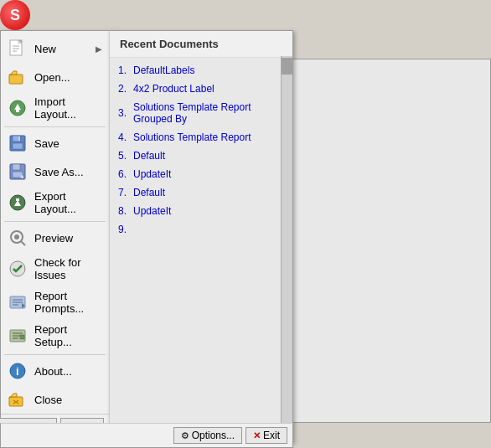 The width and height of the screenshot is (491, 448). What do you see at coordinates (209, 113) in the screenshot?
I see `recent-label-3: Solutions Template Report Grouped By` at bounding box center [209, 113].